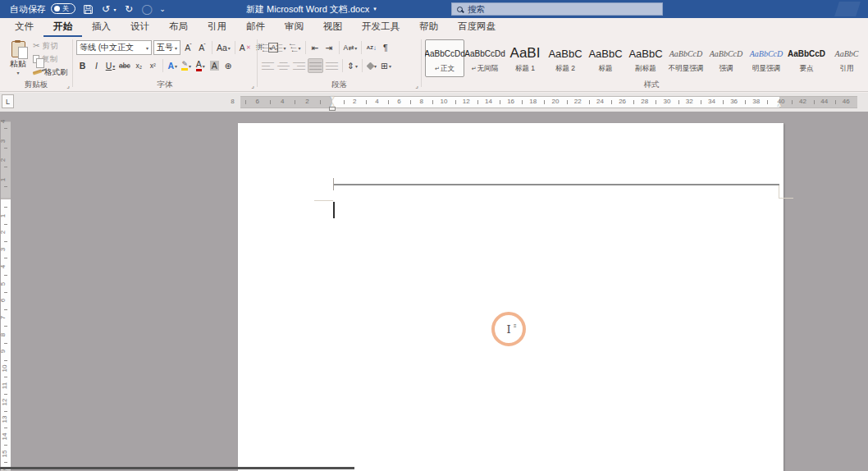  I want to click on style-要点: AaBbCcD要点, so click(806, 58).